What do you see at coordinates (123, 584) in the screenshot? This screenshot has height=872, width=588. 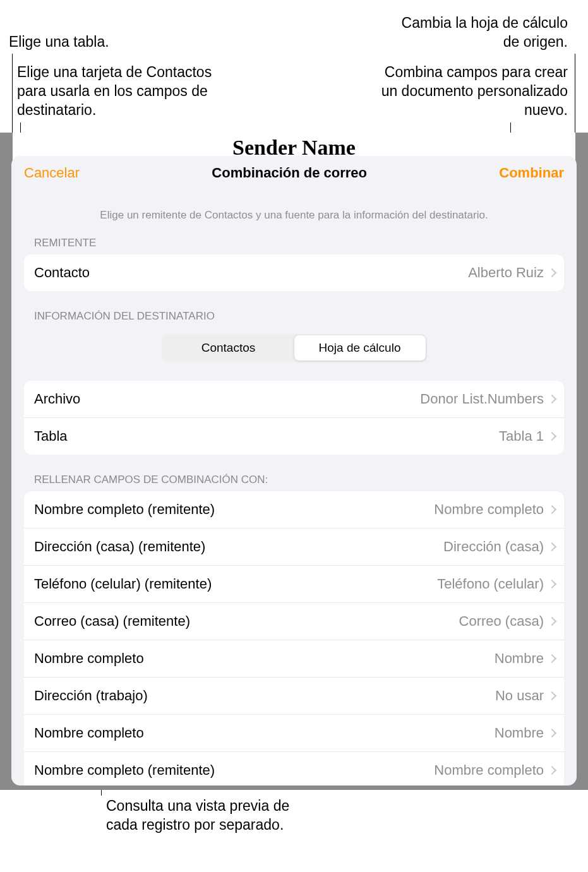 I see `field-row-label: Teléfono (celular) (remitente)` at bounding box center [123, 584].